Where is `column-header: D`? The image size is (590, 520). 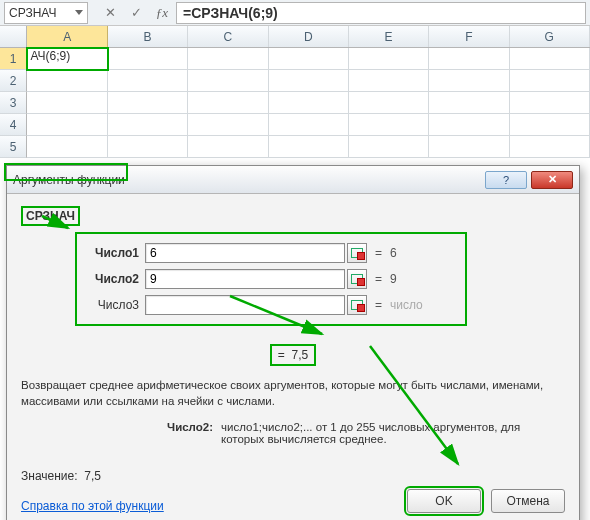 column-header: D is located at coordinates (309, 36).